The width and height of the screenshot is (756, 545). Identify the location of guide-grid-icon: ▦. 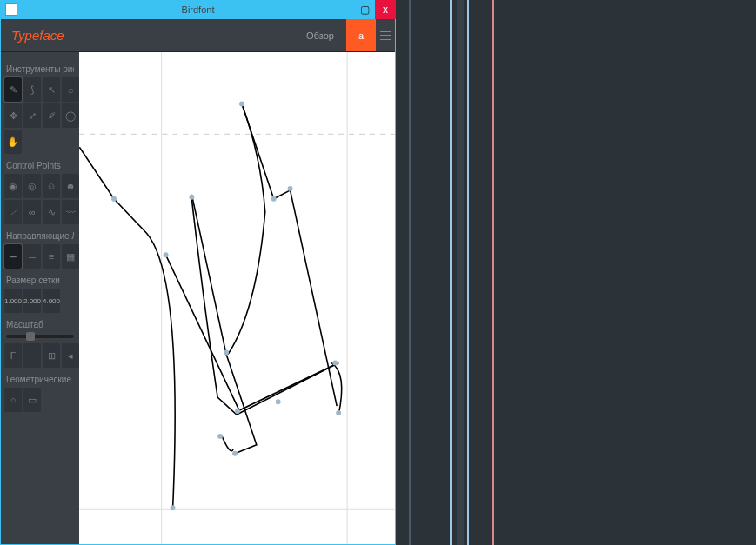
(70, 256).